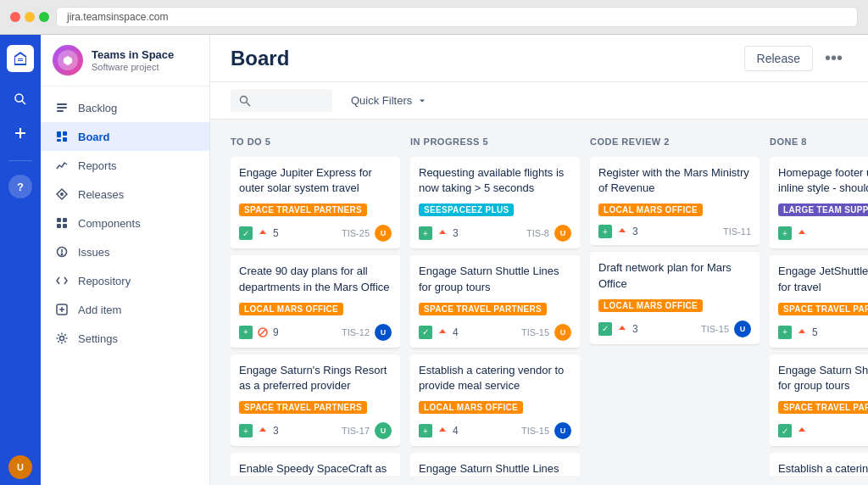 The height and width of the screenshot is (485, 868). What do you see at coordinates (125, 223) in the screenshot?
I see `sidebar-item-components: Components` at bounding box center [125, 223].